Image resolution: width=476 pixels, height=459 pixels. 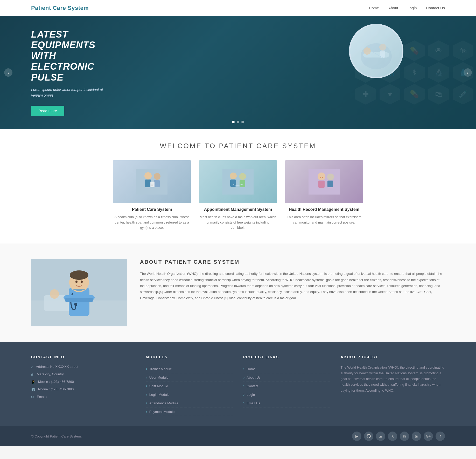 What do you see at coordinates (398, 436) in the screenshot?
I see `social-links: ▶ ☁ 𝕏 in ◉ G+ f` at bounding box center [398, 436].